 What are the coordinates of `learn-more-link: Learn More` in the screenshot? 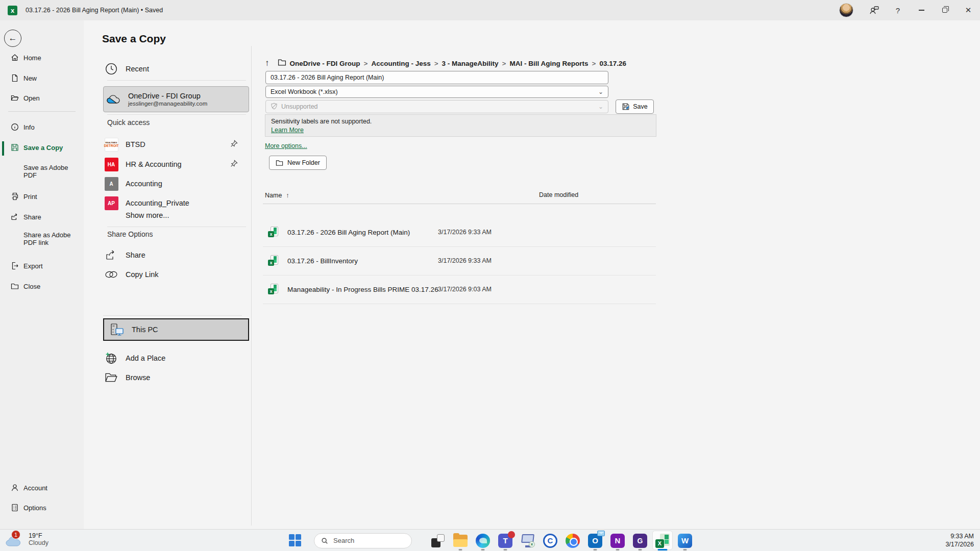 It's located at (287, 130).